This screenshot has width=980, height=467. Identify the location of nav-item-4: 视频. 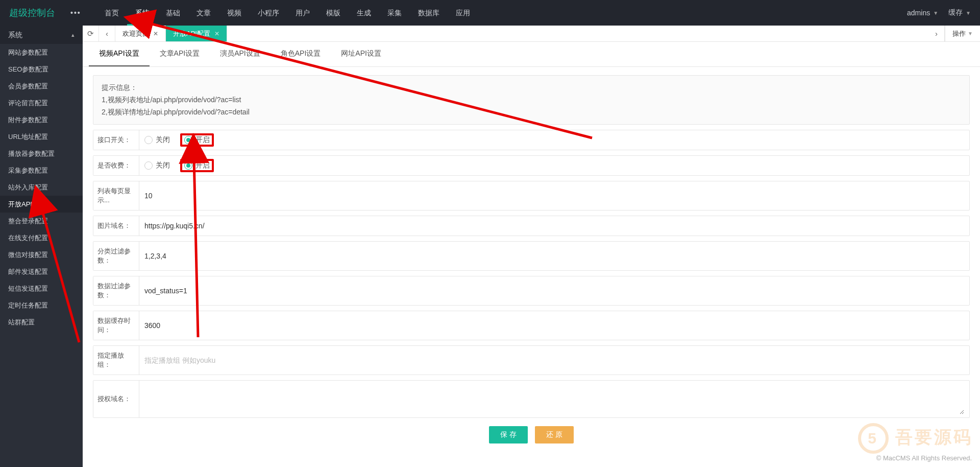
(234, 13).